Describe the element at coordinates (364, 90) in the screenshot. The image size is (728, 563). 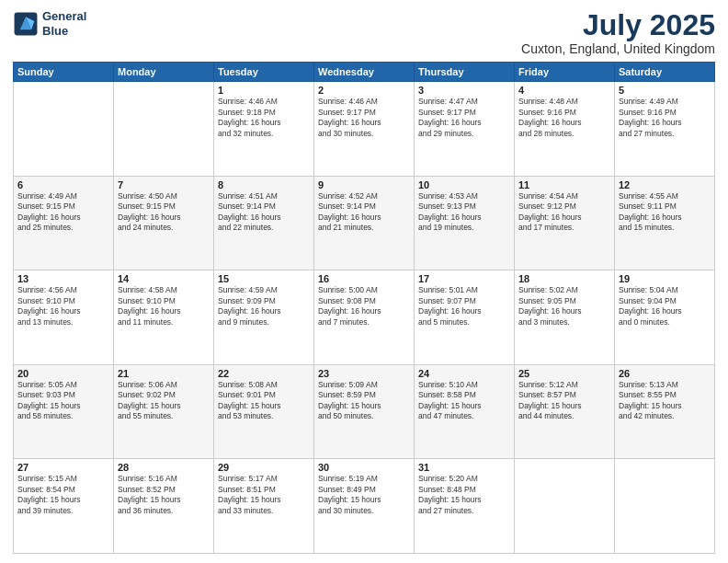
I see `day-number: 2` at that location.